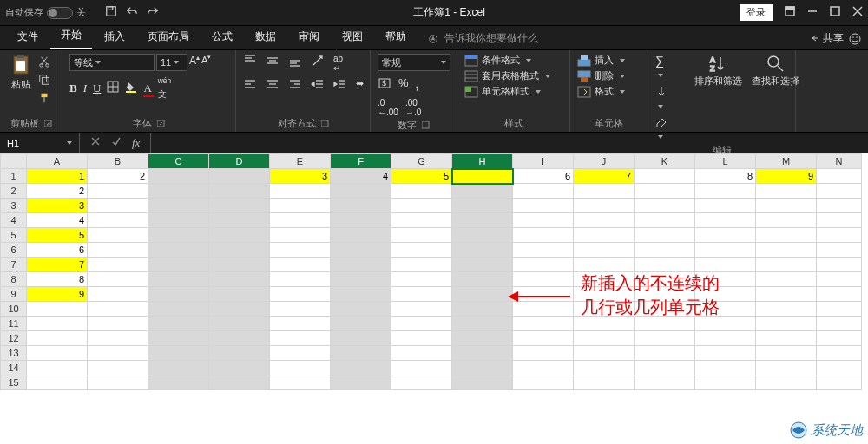 The width and height of the screenshot is (868, 444). I want to click on cell-F6, so click(361, 250).